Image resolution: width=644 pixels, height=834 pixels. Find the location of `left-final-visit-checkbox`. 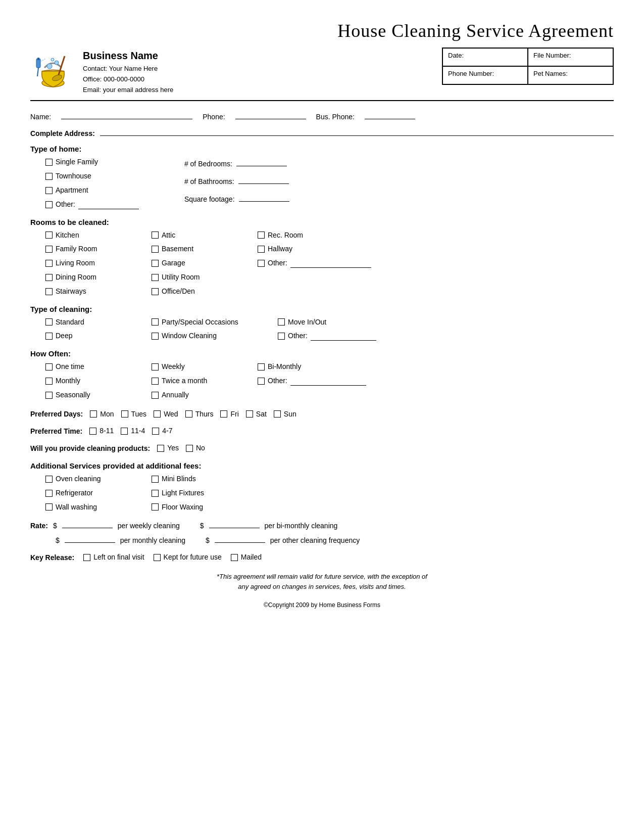

left-final-visit-checkbox is located at coordinates (87, 558).